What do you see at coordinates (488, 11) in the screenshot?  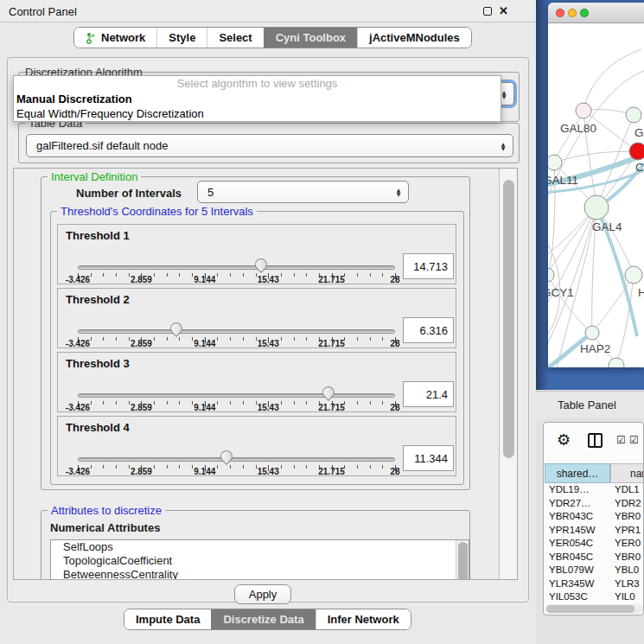 I see `float-window-icon` at bounding box center [488, 11].